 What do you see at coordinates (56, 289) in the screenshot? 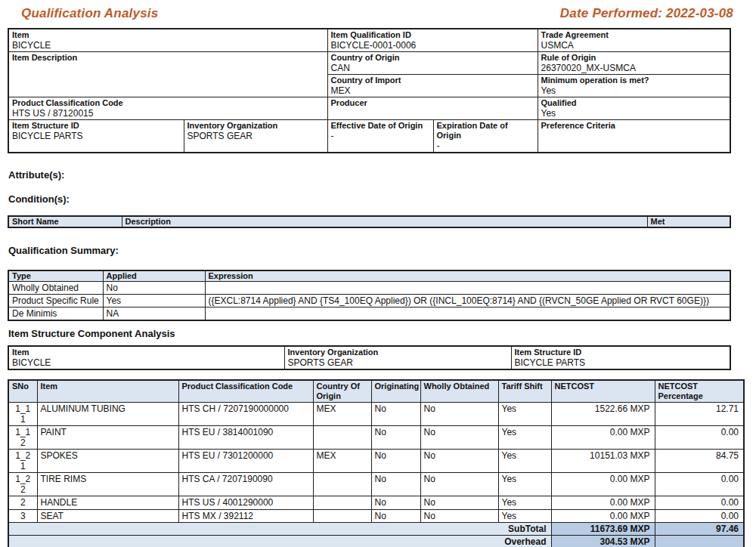
I see `type-cell: Wholly Obtained` at bounding box center [56, 289].